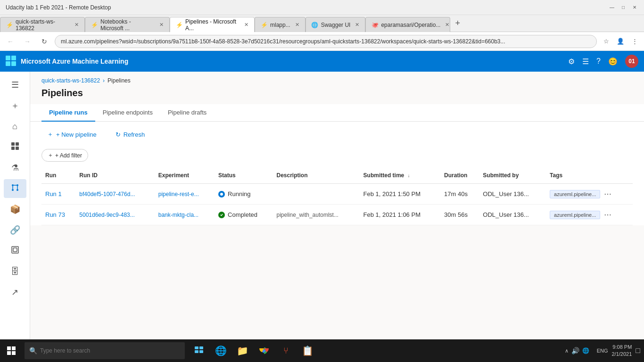 Image resolution: width=644 pixels, height=362 pixels. What do you see at coordinates (115, 215) in the screenshot?
I see `cell-run-id: 5001d6ed-9ec9-483...` at bounding box center [115, 215].